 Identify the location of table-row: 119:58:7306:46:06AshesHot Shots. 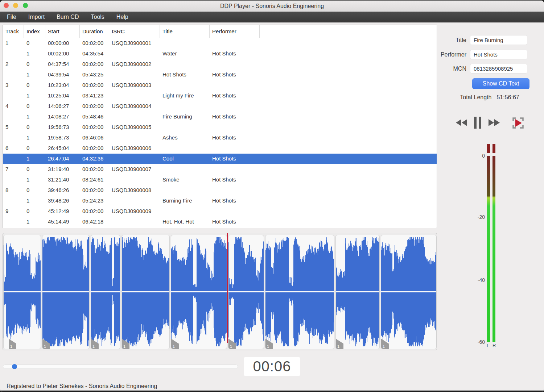
(220, 138).